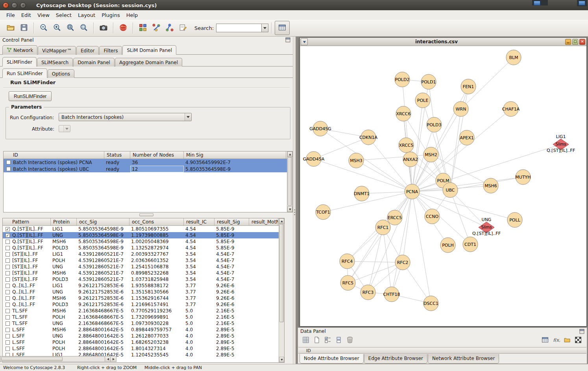  Describe the element at coordinates (11, 28) in the screenshot. I see `open-session-button` at that location.